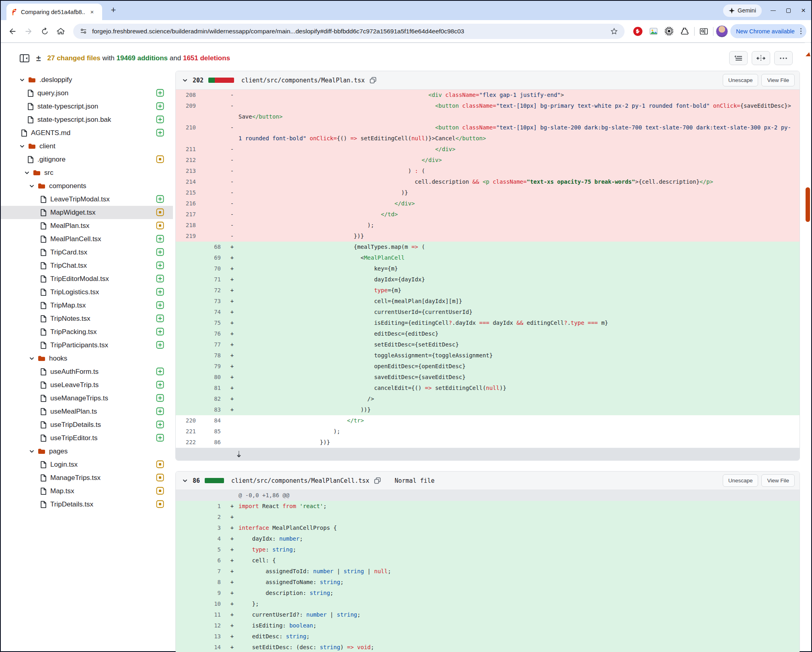 The image size is (812, 652). What do you see at coordinates (213, 301) in the screenshot?
I see `new-line-number: 73` at bounding box center [213, 301].